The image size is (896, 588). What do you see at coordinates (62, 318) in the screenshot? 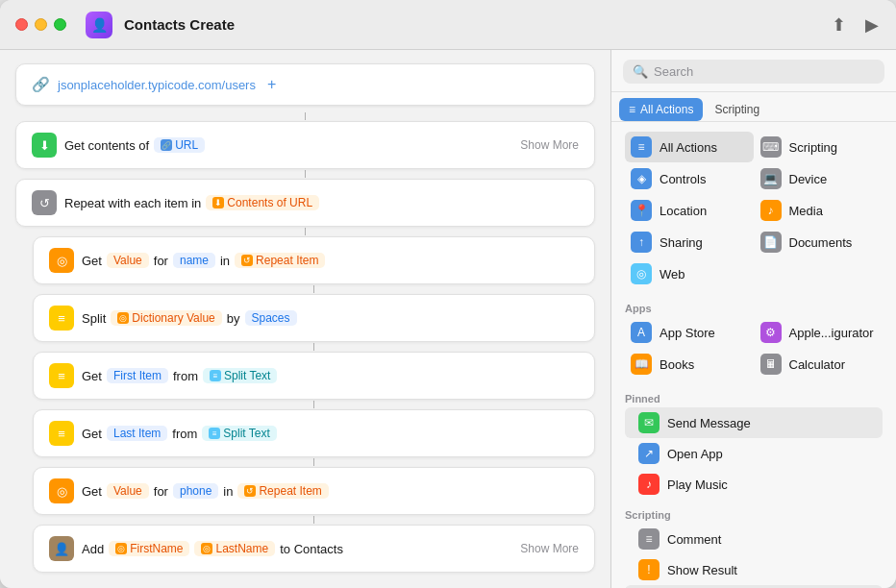
I see `step-icon-split: ≡` at bounding box center [62, 318].